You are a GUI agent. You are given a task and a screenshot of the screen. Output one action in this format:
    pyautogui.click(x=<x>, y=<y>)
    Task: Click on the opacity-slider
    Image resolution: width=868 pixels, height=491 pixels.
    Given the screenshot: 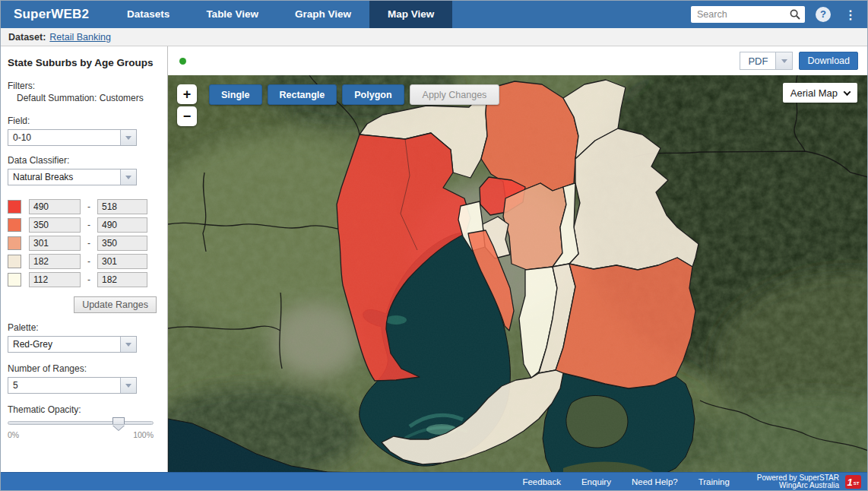 What is the action you would take?
    pyautogui.click(x=81, y=423)
    